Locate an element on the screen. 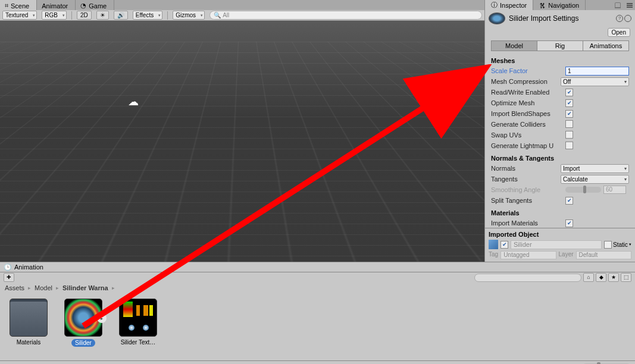  type-filter-button: ◆ is located at coordinates (601, 277).